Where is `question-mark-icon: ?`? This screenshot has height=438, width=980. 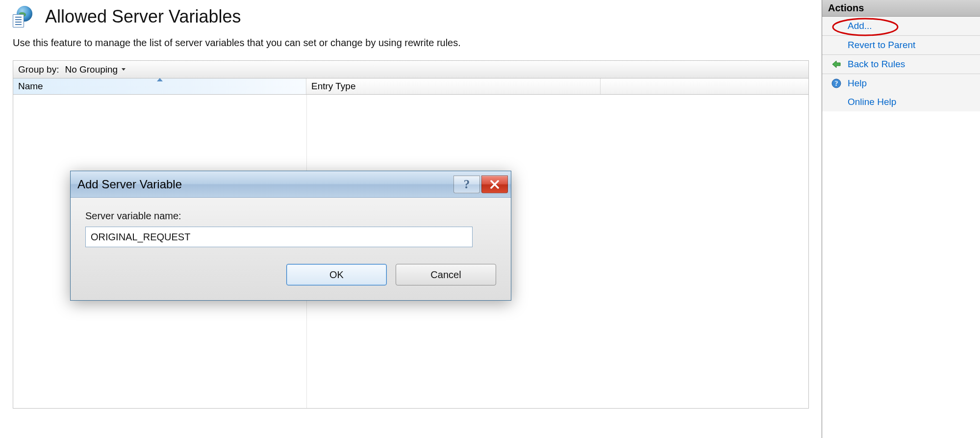
question-mark-icon: ? is located at coordinates (467, 184).